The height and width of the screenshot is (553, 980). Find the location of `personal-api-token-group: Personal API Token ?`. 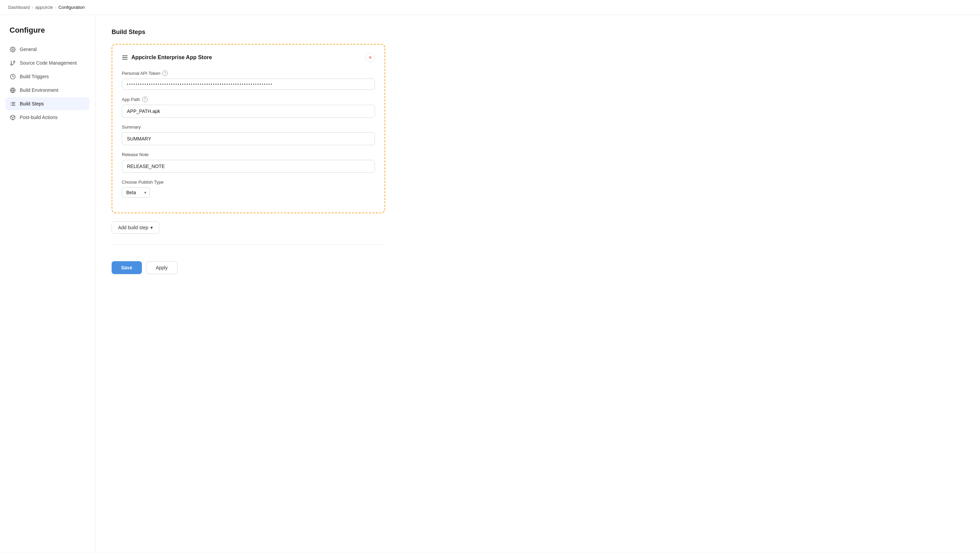

personal-api-token-group: Personal API Token ? is located at coordinates (248, 80).